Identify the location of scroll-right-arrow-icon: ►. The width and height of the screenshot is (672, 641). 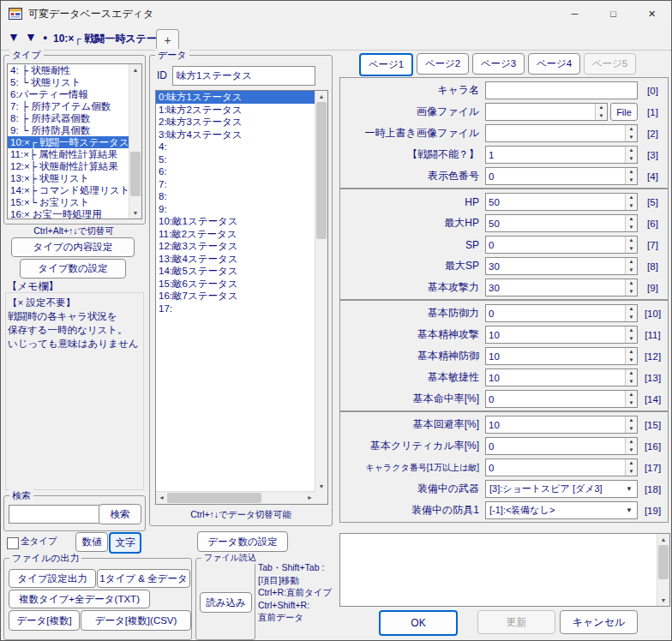
(310, 498).